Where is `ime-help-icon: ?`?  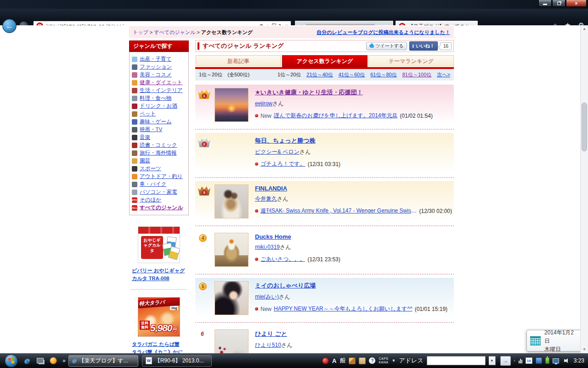 ime-help-icon: ? is located at coordinates (372, 361).